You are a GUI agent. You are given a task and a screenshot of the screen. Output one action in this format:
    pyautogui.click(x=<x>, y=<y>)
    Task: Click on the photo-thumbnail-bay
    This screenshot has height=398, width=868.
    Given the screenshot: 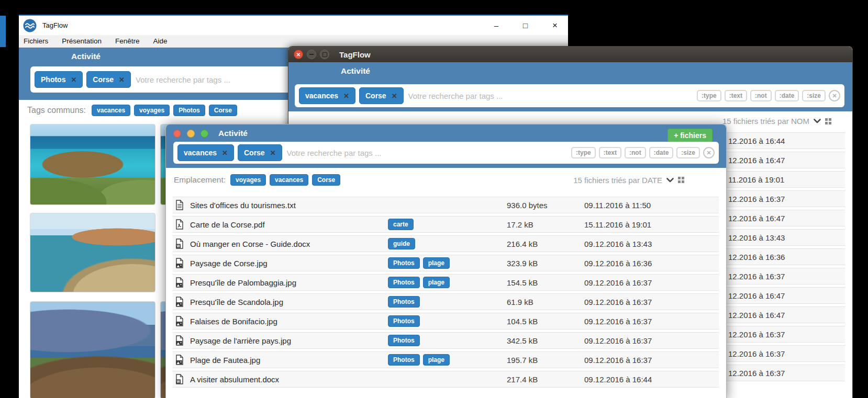 What is the action you would take?
    pyautogui.click(x=93, y=164)
    